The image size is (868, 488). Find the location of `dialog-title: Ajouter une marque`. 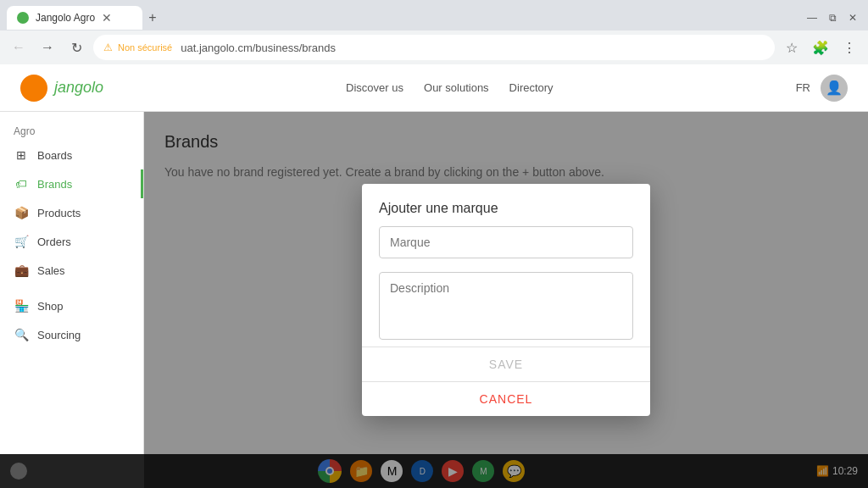

dialog-title: Ajouter une marque is located at coordinates (506, 205).